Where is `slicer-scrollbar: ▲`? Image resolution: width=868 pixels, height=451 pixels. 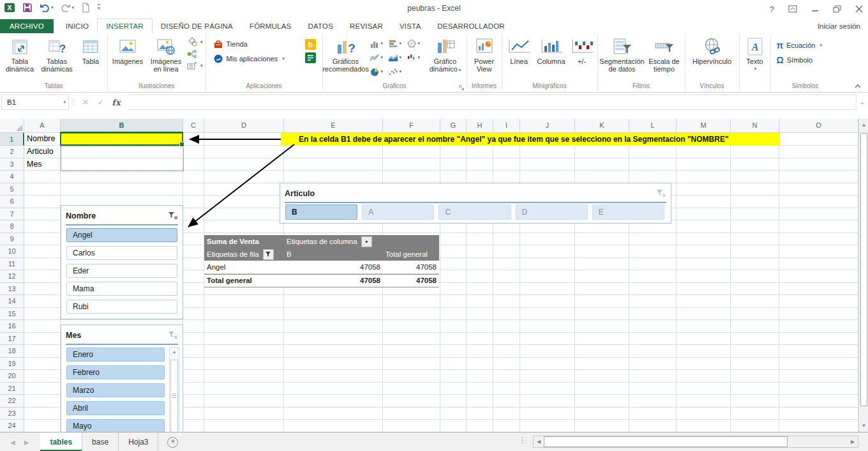 slicer-scrollbar: ▲ is located at coordinates (174, 389).